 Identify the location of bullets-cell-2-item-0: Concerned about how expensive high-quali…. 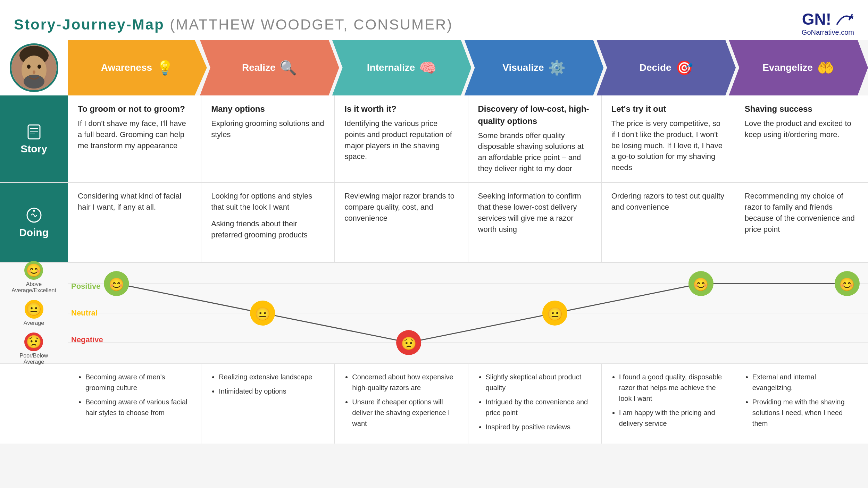
(405, 382).